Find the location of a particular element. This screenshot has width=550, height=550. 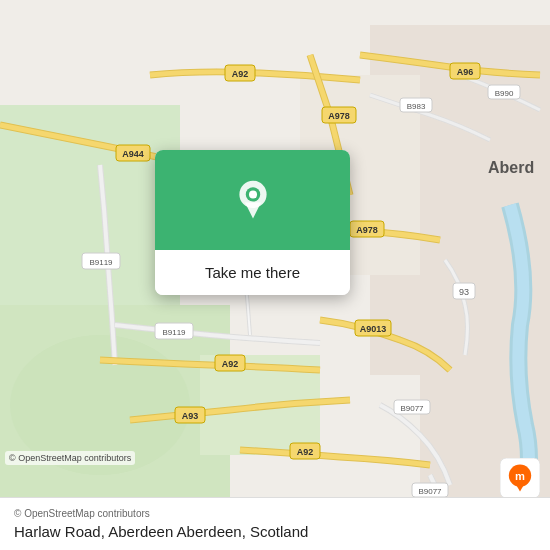

svg-text: A9013 is located at coordinates (374, 329).